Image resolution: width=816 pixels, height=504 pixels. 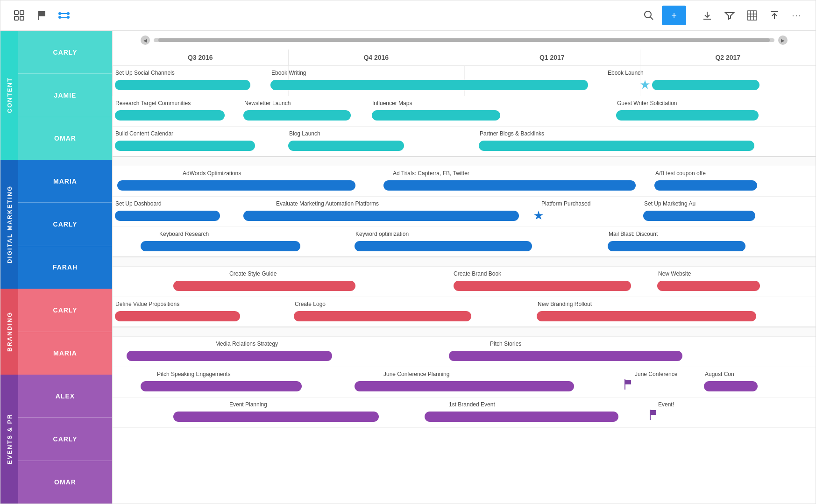 What do you see at coordinates (247, 344) in the screenshot?
I see `task-label-media-relations: Media Relations Strategy` at bounding box center [247, 344].